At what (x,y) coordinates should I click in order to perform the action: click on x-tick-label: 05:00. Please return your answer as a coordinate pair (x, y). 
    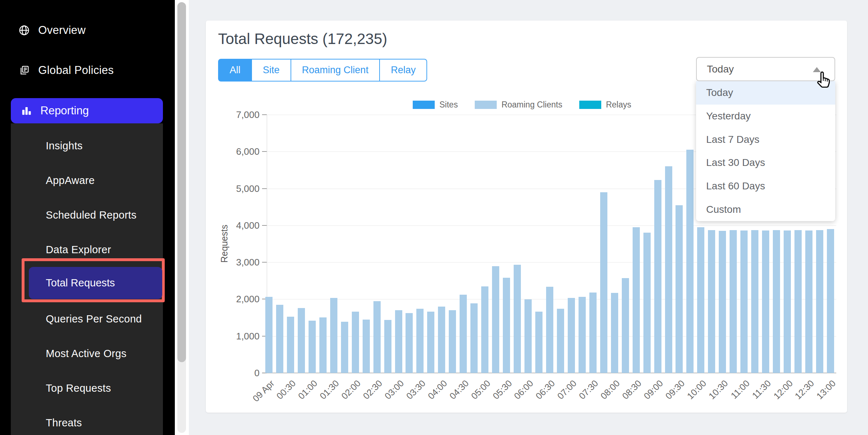
    Looking at the image, I should click on (481, 390).